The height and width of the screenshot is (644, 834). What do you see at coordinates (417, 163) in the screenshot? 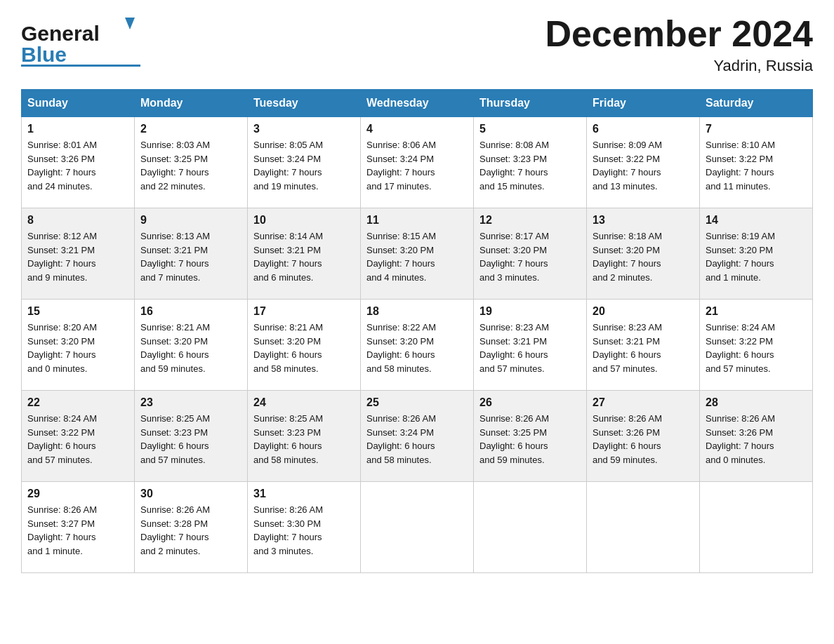
I see `calendar-week-row: 1 Sunrise: 8:01 AMSunset: 3:26 PMDayligh…` at bounding box center [417, 163].